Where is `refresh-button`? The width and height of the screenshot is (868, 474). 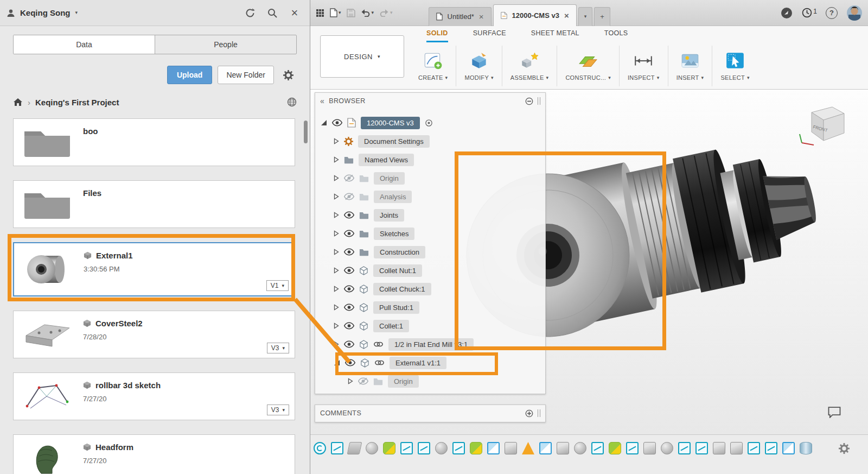 refresh-button is located at coordinates (250, 13).